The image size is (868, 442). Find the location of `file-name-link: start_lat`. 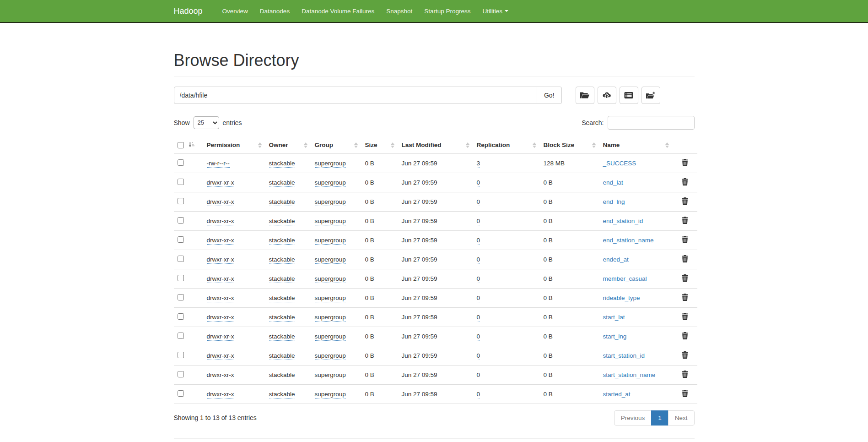

file-name-link: start_lat is located at coordinates (614, 317).